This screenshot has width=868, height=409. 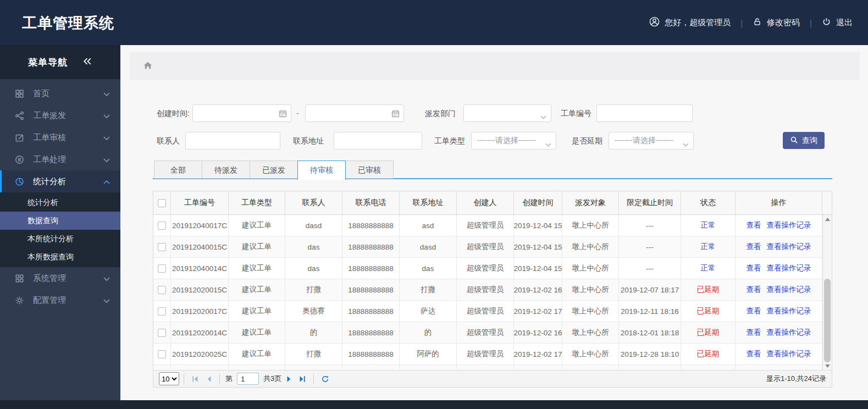 What do you see at coordinates (226, 169) in the screenshot?
I see `tab-待派发: 待派发` at bounding box center [226, 169].